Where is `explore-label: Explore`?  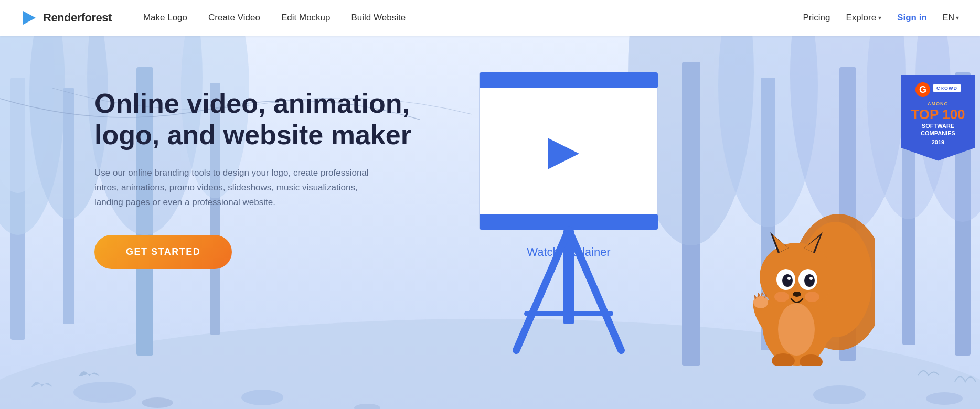
explore-label: Explore is located at coordinates (861, 18).